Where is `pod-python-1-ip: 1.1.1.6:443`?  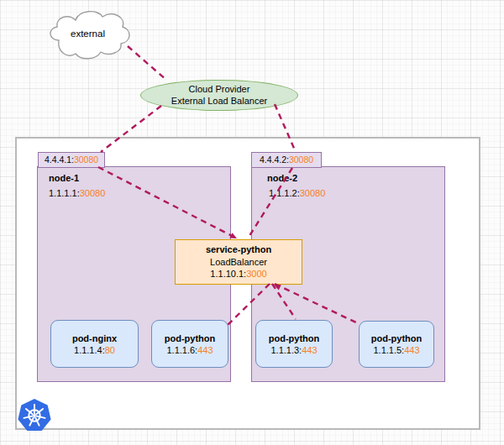
pod-python-1-ip: 1.1.1.6:443 is located at coordinates (190, 350).